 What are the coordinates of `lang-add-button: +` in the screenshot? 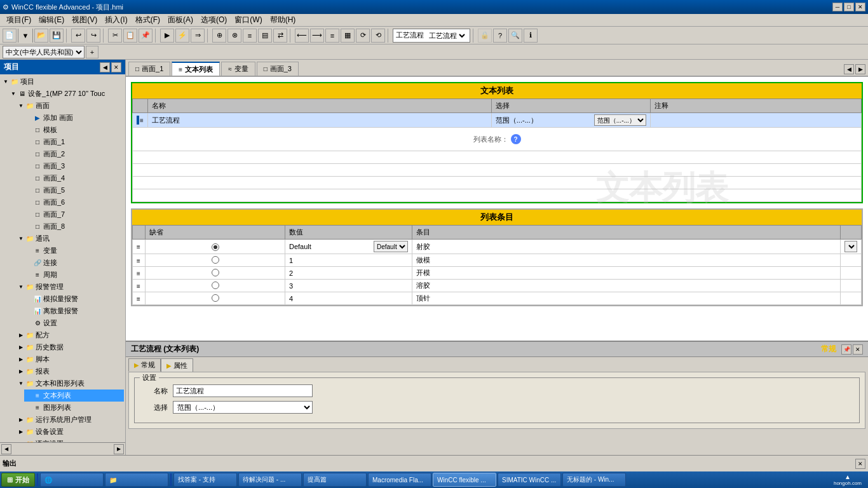 It's located at (92, 52).